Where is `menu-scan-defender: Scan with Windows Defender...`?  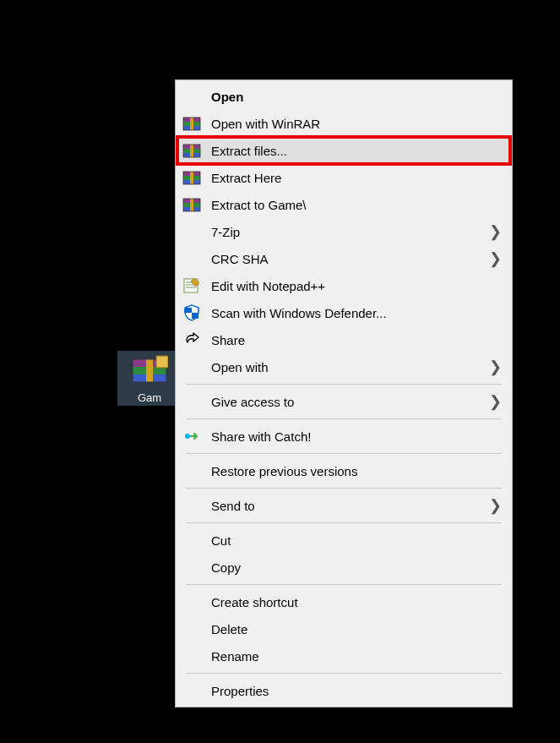
menu-scan-defender: Scan with Windows Defender... is located at coordinates (344, 313).